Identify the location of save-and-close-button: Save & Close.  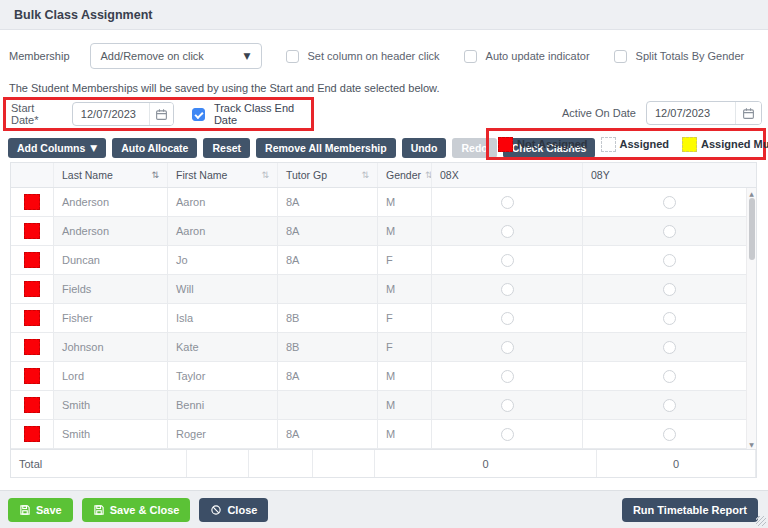
(136, 510).